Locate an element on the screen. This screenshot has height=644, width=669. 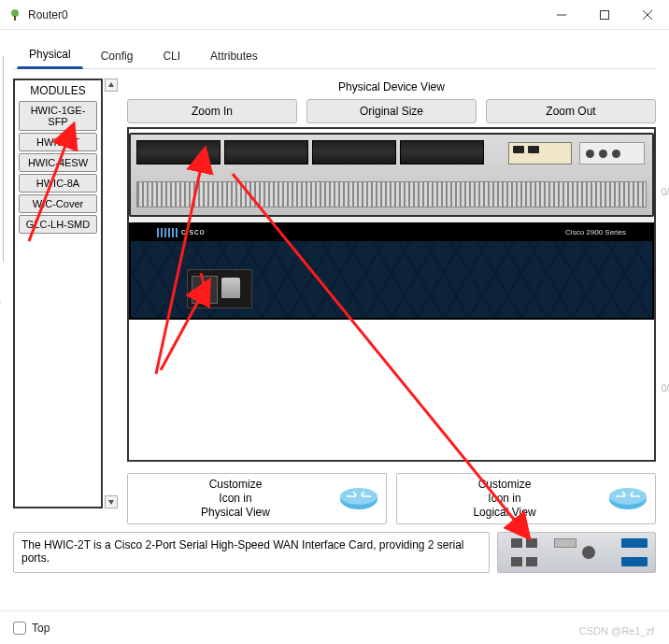
modules-scroll-down is located at coordinates (111, 502).